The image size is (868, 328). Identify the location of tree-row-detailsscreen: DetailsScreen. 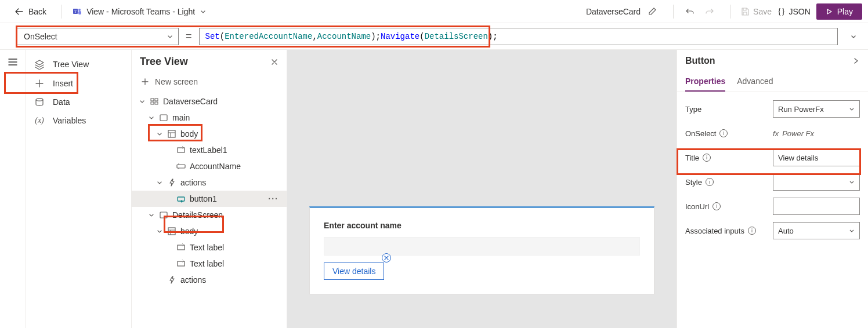
(209, 215).